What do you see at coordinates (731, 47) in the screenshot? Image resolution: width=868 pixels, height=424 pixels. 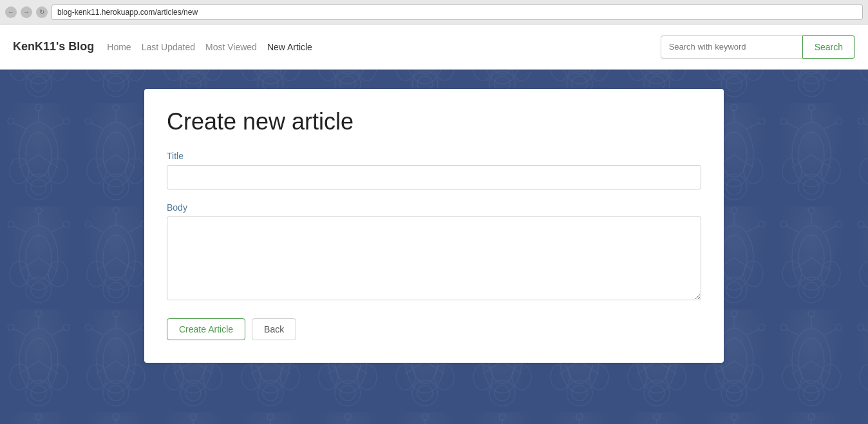 I see `search-input` at bounding box center [731, 47].